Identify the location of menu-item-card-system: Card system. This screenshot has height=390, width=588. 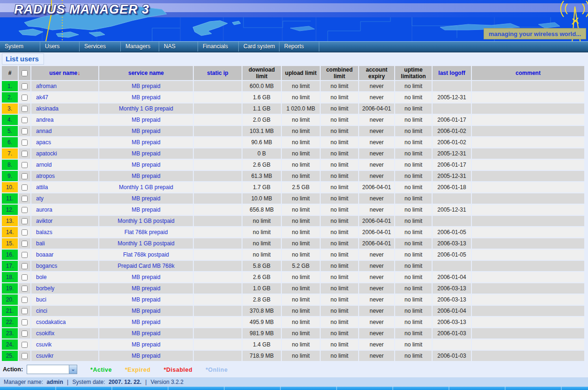
(259, 47).